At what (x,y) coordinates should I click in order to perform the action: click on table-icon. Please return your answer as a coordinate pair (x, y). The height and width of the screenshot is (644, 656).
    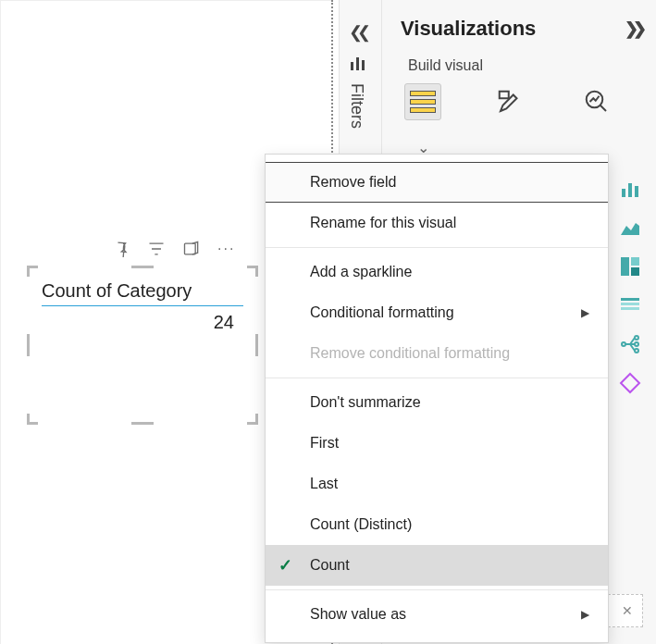
    Looking at the image, I should click on (630, 305).